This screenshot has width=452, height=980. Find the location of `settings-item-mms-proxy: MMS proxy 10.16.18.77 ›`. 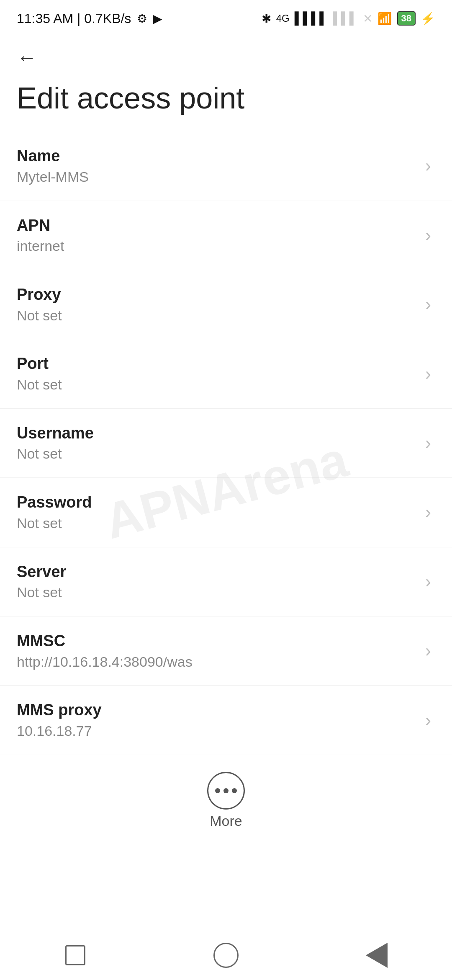

settings-item-mms-proxy: MMS proxy 10.16.18.77 › is located at coordinates (226, 720).